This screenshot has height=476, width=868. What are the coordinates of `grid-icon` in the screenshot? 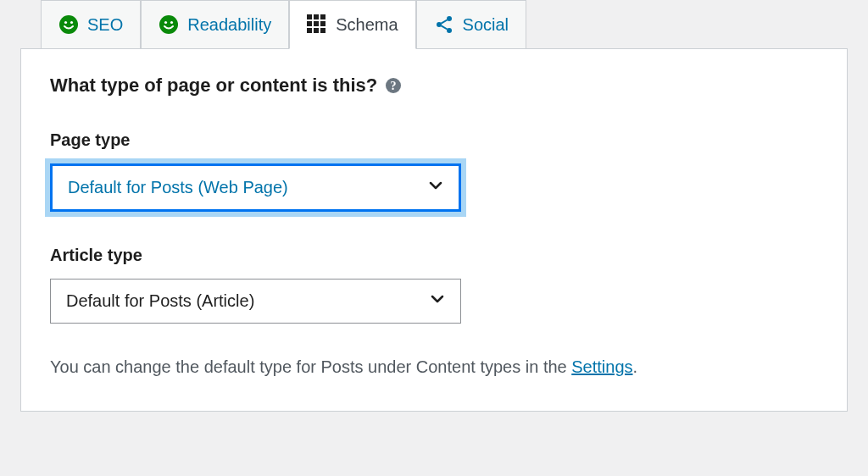 It's located at (317, 25).